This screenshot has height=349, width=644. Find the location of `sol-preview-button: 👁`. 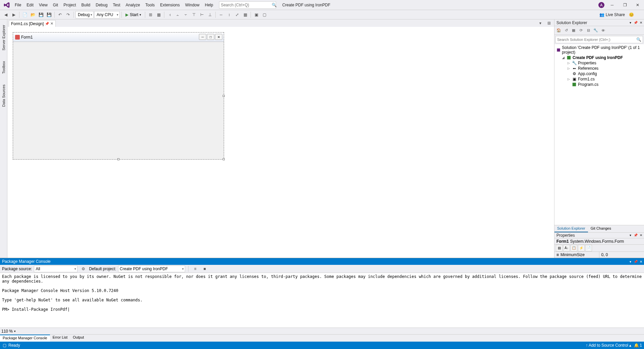

sol-preview-button: 👁 is located at coordinates (603, 31).